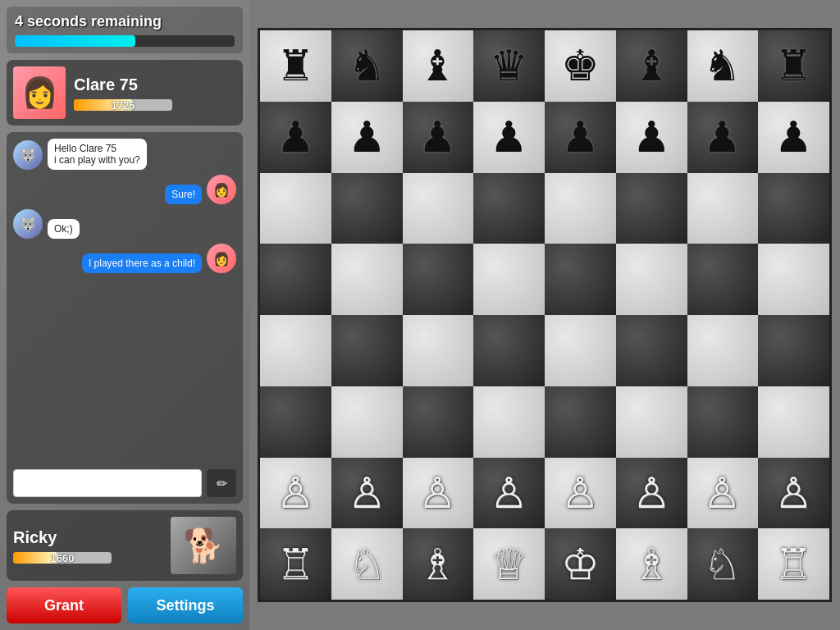  I want to click on chess-cell-r2c5, so click(651, 208).